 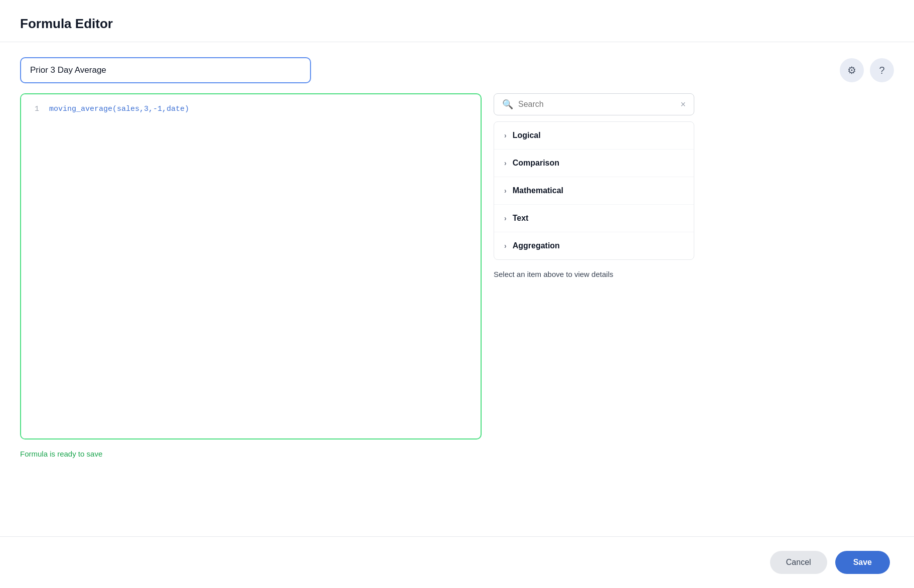 What do you see at coordinates (852, 70) in the screenshot?
I see `settings-button: ⚙` at bounding box center [852, 70].